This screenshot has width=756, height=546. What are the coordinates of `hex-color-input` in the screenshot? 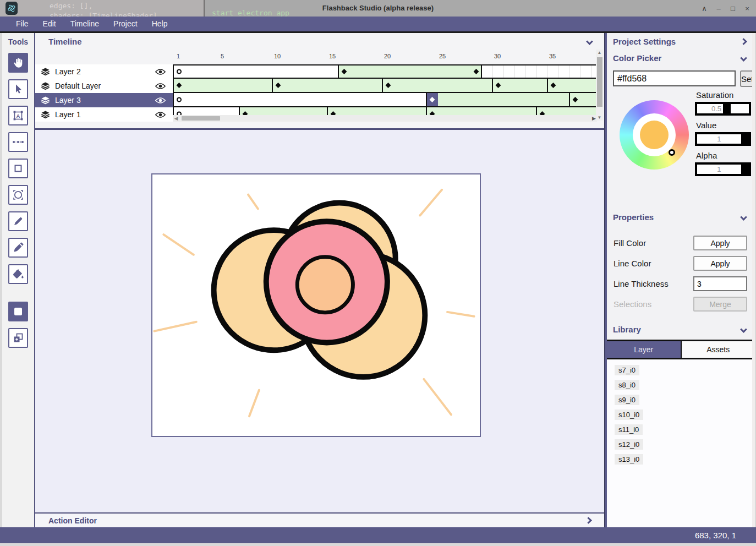 It's located at (675, 78).